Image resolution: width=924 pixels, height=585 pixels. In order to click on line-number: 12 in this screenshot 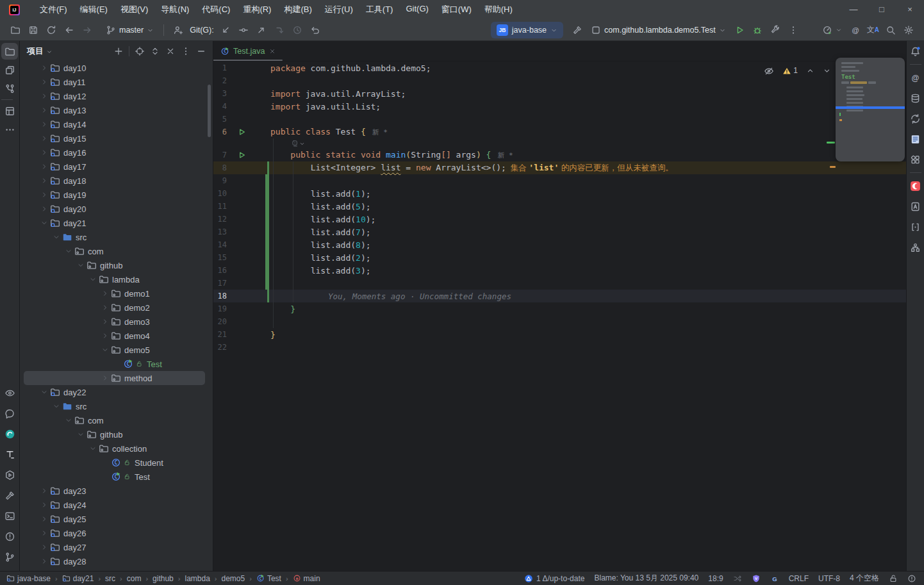, I will do `click(220, 219)`.